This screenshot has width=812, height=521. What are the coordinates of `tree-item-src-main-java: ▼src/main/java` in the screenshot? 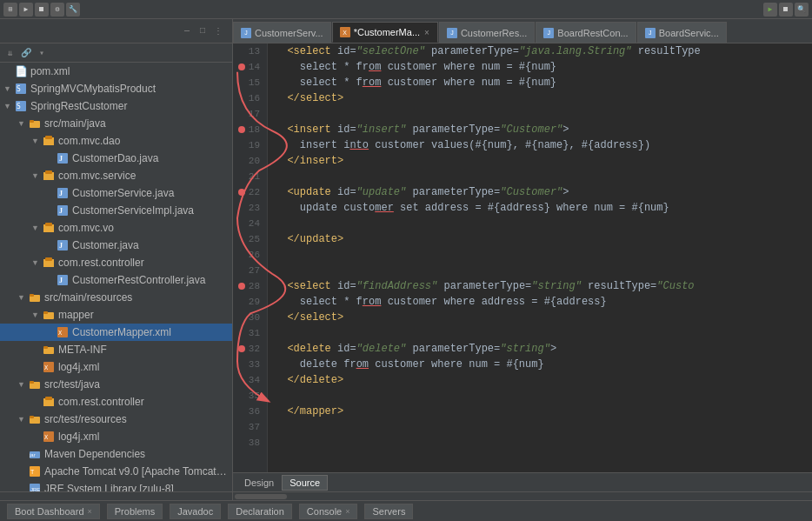 It's located at (116, 124).